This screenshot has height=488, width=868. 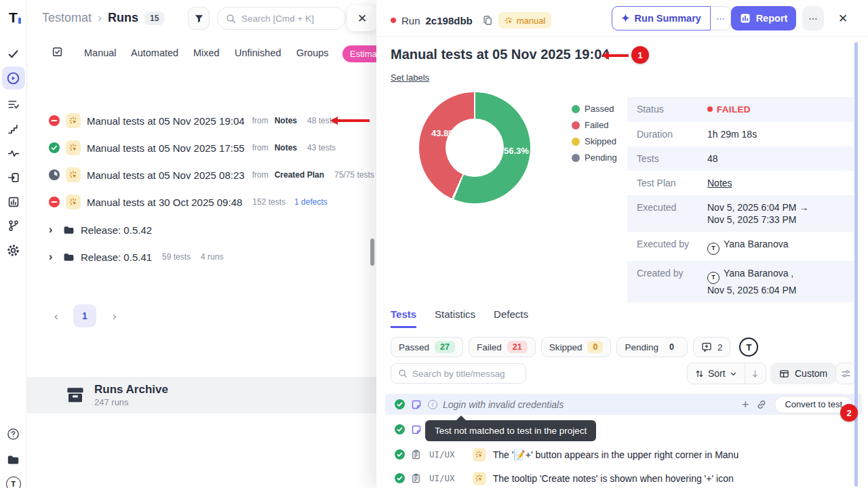 What do you see at coordinates (707, 347) in the screenshot?
I see `comment-plus-icon` at bounding box center [707, 347].